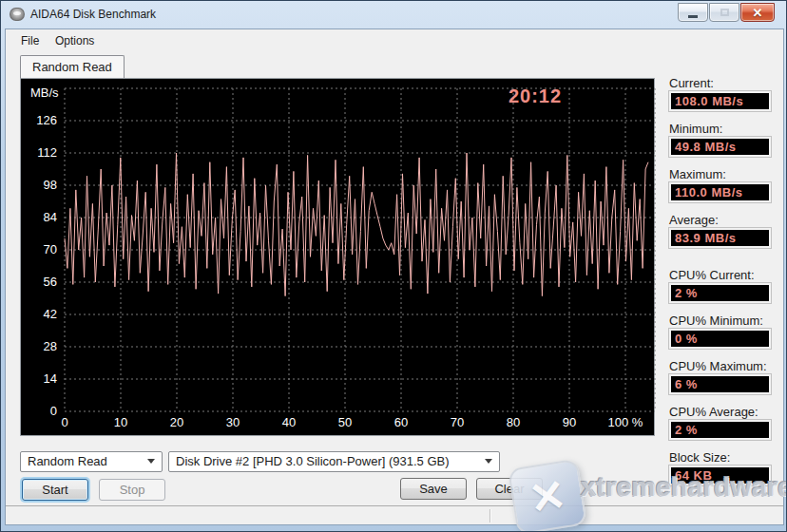 The width and height of the screenshot is (787, 532). What do you see at coordinates (693, 12) in the screenshot?
I see `minimize-button` at bounding box center [693, 12].